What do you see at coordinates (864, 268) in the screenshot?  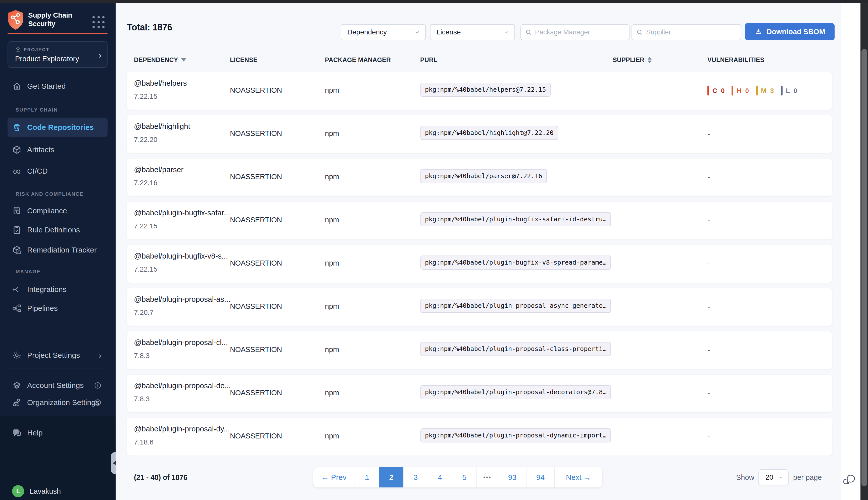 I see `scrollbar-thumb` at bounding box center [864, 268].